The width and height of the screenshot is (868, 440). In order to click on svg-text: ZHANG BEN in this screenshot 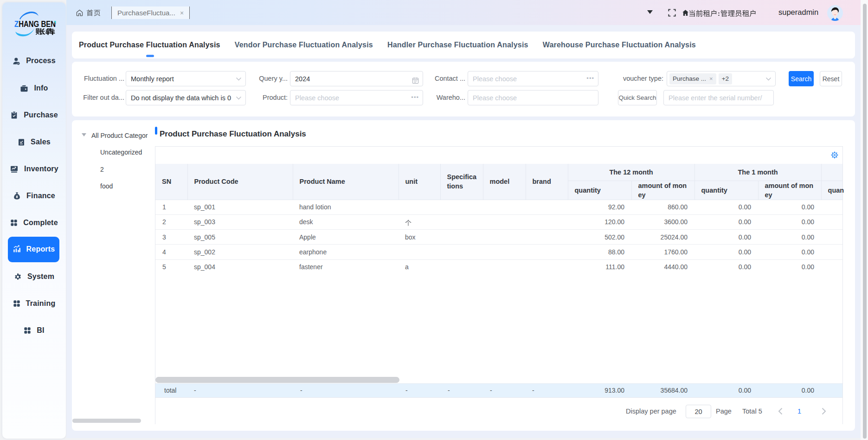, I will do `click(35, 24)`.